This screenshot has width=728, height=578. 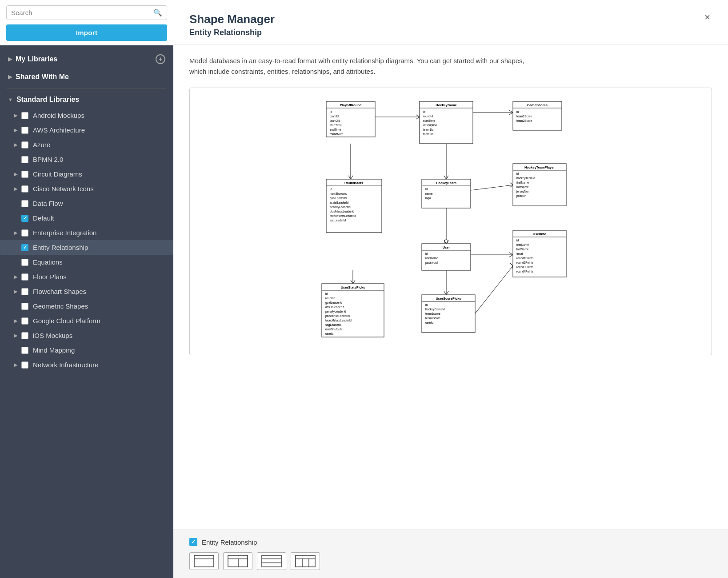 I want to click on my-libraries-arrow-icon: ▶, so click(x=10, y=59).